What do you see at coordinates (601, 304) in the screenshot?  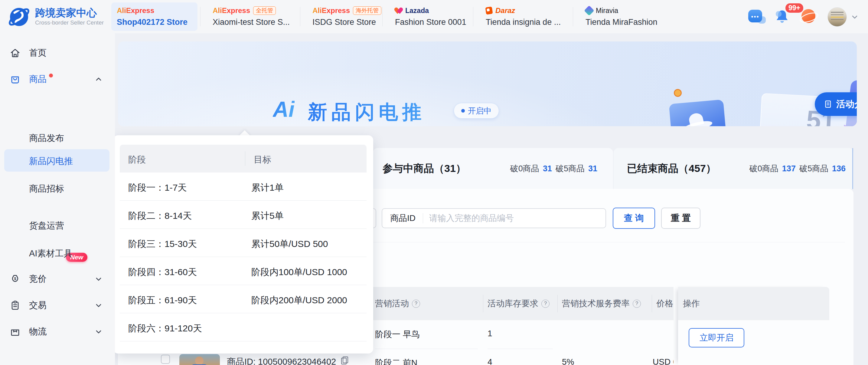 I see `col-fee: 营销技术服务费率?` at bounding box center [601, 304].